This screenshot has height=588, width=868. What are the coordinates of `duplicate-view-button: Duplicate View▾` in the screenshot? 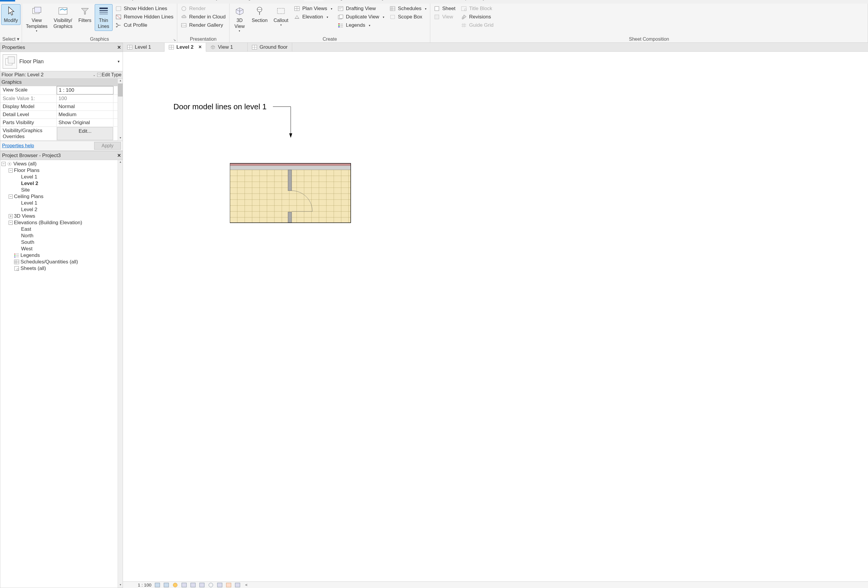 It's located at (361, 17).